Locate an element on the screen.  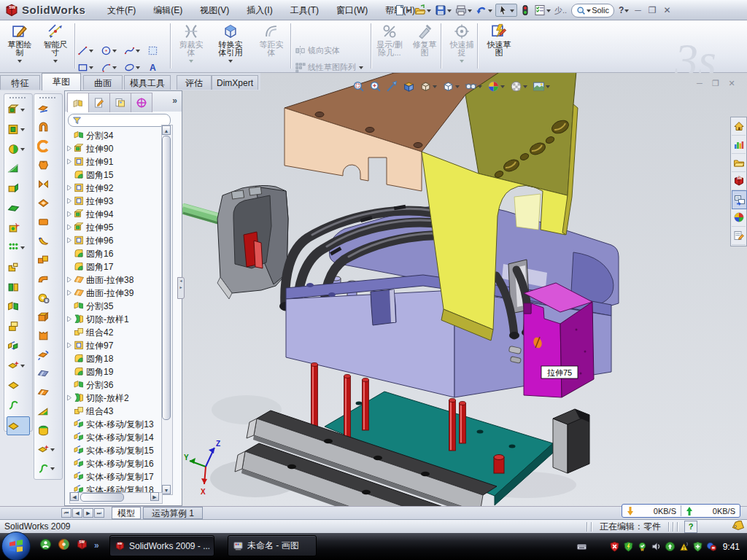
start-button is located at coordinates (16, 545).